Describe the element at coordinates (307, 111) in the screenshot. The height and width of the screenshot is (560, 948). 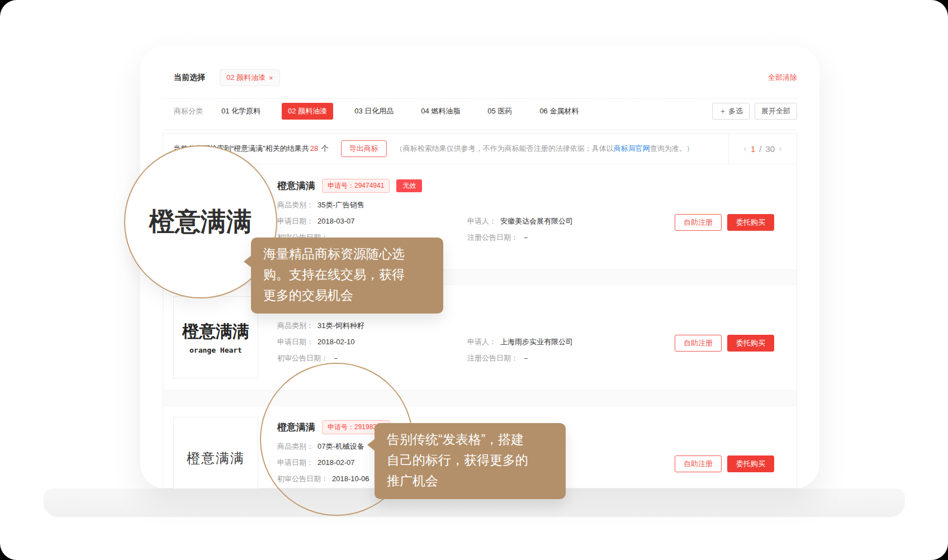
I see `category-item-02-active: 02 颜料油漆` at that location.